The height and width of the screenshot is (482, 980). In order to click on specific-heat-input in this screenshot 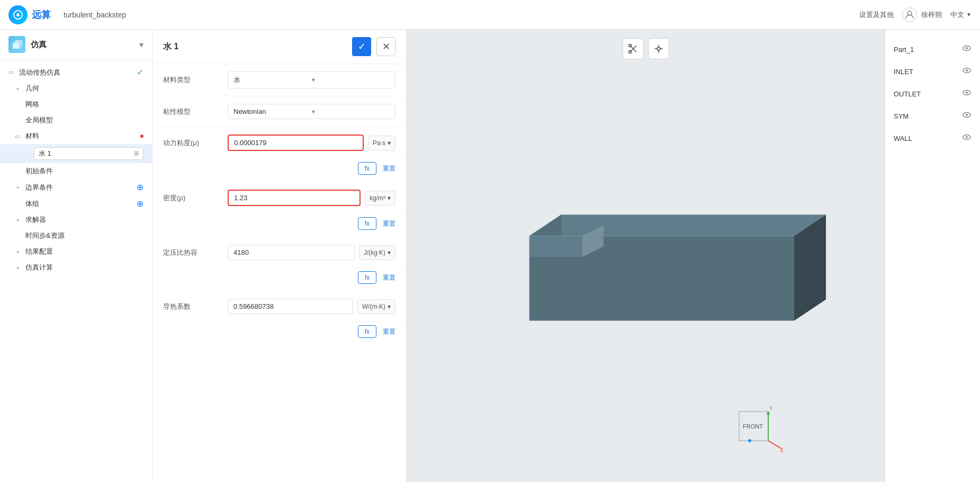, I will do `click(291, 252)`.